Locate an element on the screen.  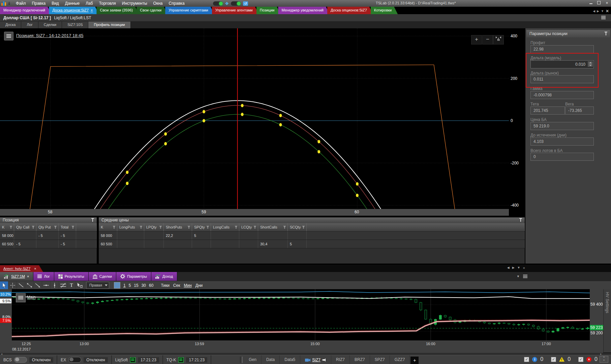
period-seconds: Сек is located at coordinates (177, 285).